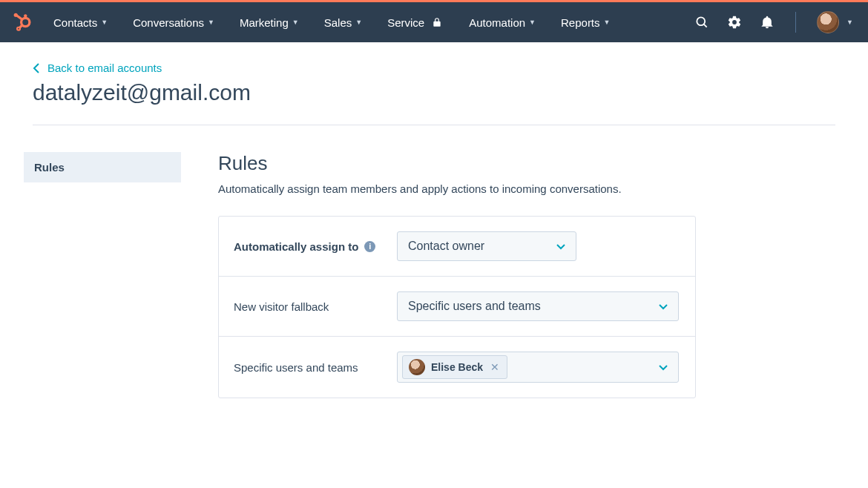  I want to click on sprocket-icon, so click(23, 22).